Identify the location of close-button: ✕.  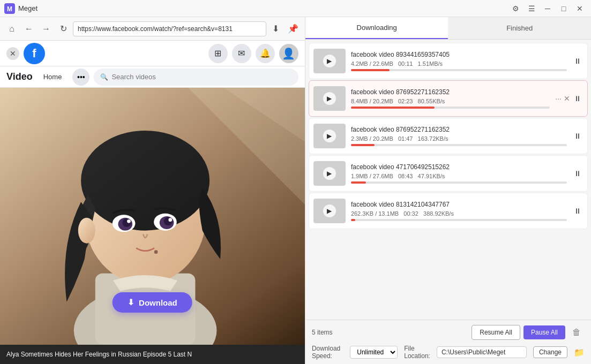
(580, 9).